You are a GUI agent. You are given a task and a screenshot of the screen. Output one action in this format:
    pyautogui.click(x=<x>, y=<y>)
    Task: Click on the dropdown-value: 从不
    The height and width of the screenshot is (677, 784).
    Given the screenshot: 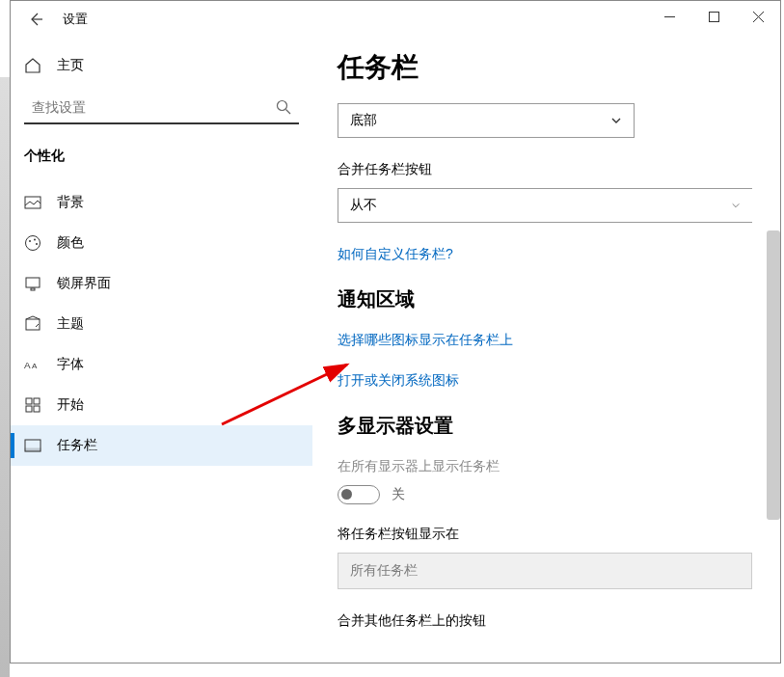 What is the action you would take?
    pyautogui.click(x=364, y=205)
    